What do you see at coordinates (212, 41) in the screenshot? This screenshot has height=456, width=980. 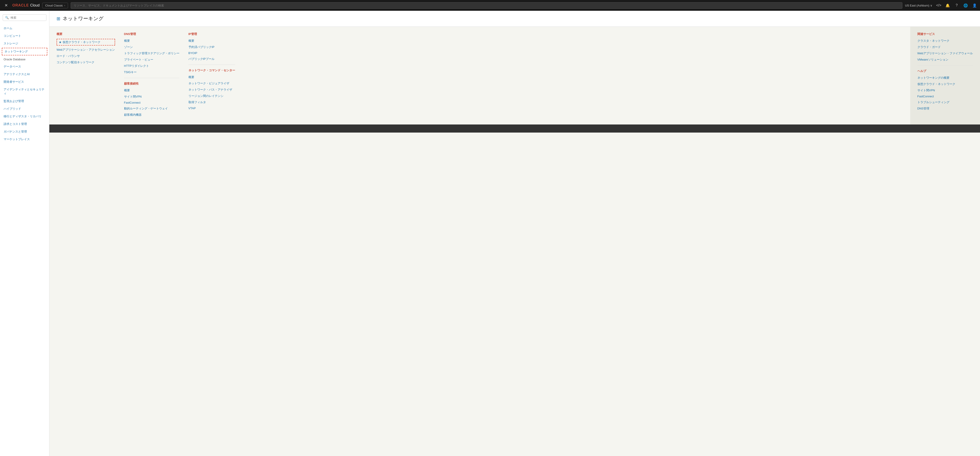 I see `link-ip-overview: 概要` at bounding box center [212, 41].